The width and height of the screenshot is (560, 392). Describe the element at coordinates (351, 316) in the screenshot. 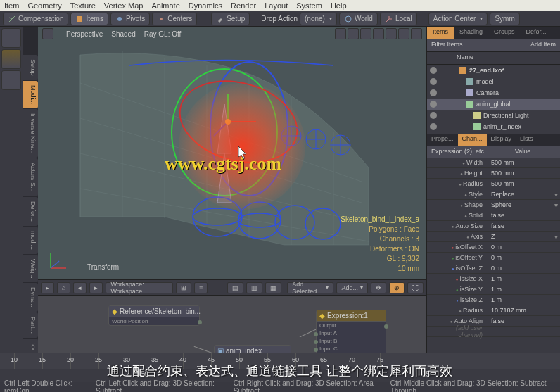

I see `node-header: ◆Expression:1` at that location.